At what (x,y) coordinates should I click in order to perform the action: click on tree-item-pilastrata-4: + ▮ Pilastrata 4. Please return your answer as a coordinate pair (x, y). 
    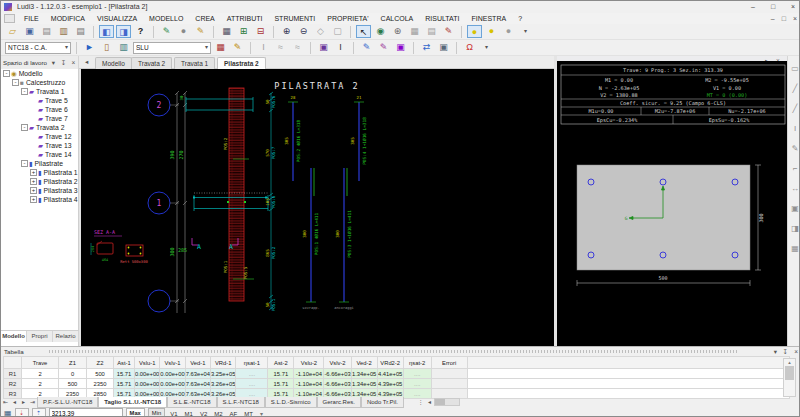
    Looking at the image, I should click on (40, 200).